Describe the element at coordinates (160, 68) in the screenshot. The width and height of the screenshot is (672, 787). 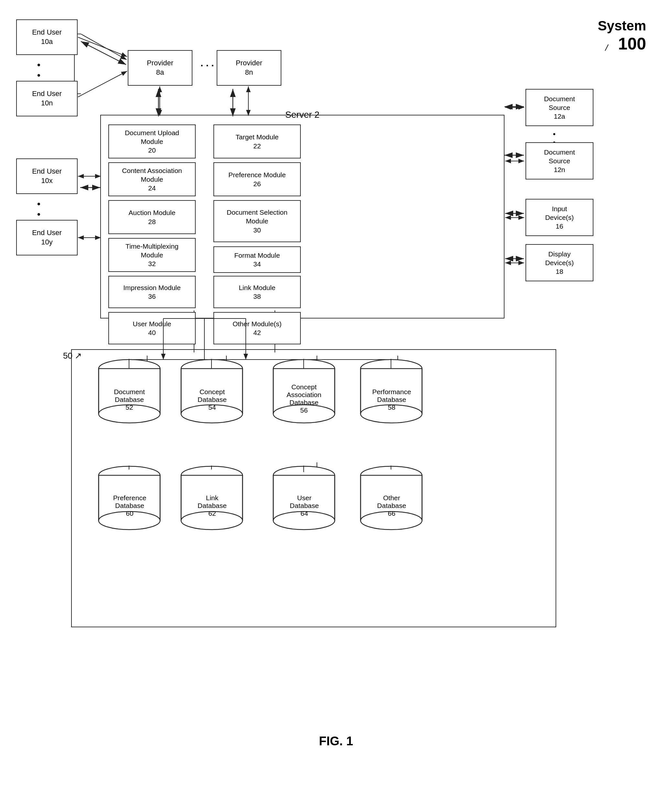
I see `provider-8a: Provider 8a` at that location.